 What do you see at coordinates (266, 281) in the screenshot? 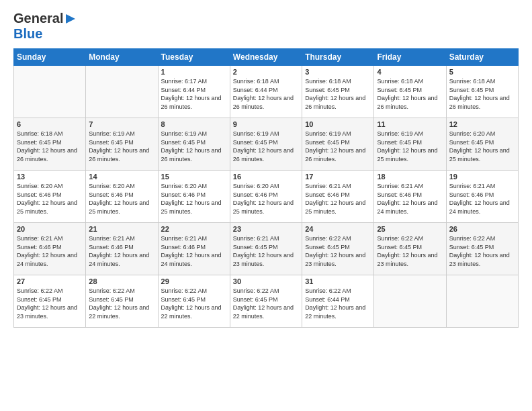
I see `day-number: 30` at bounding box center [266, 281].